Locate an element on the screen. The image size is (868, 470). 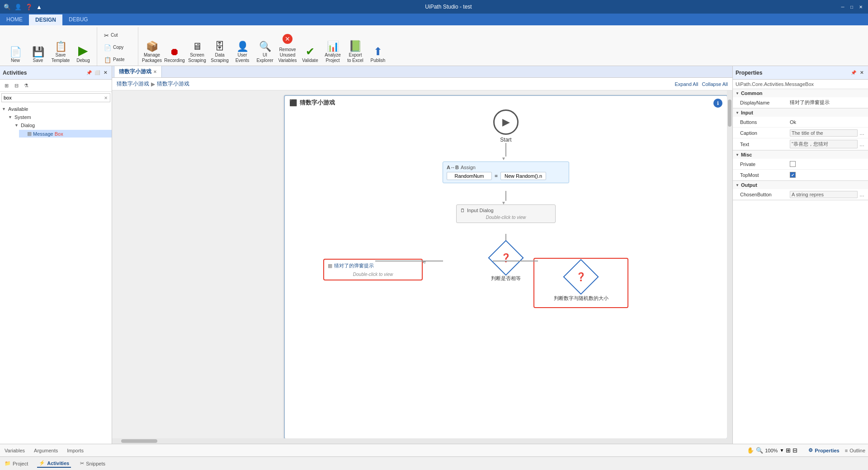
tree-row-messagebox: ▩ Message Box is located at coordinates (65, 134).